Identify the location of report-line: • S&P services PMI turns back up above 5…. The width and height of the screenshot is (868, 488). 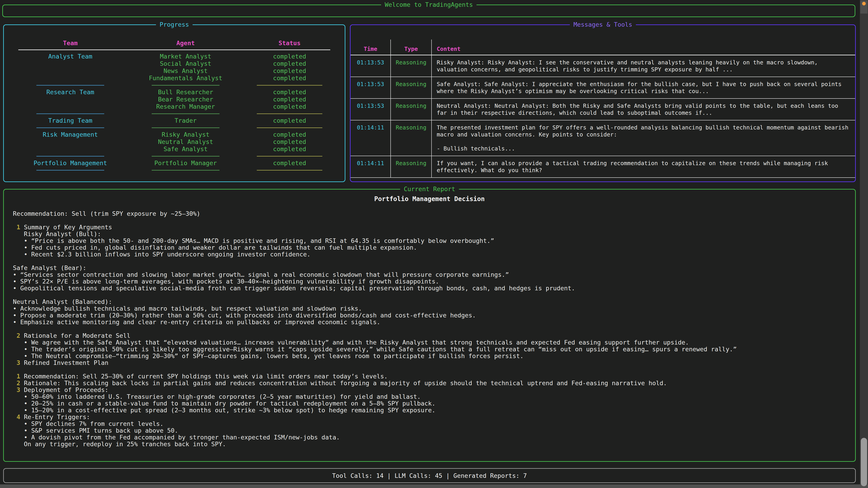
(431, 431).